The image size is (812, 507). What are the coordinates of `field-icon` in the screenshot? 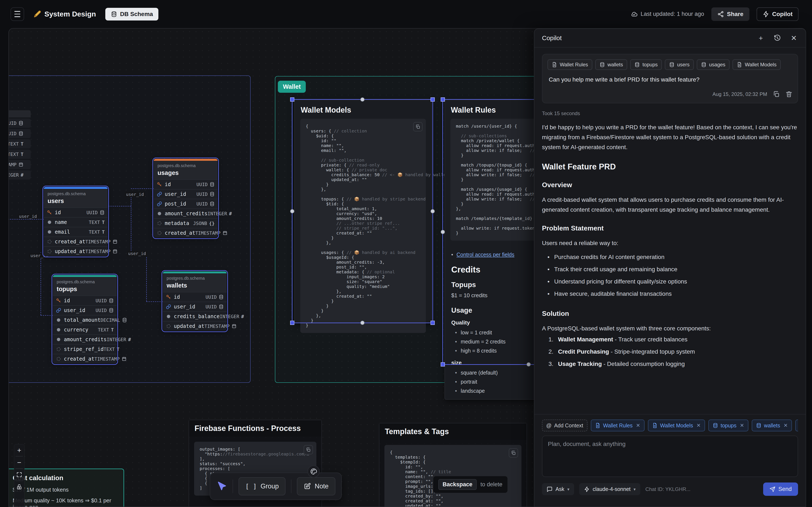 It's located at (159, 214).